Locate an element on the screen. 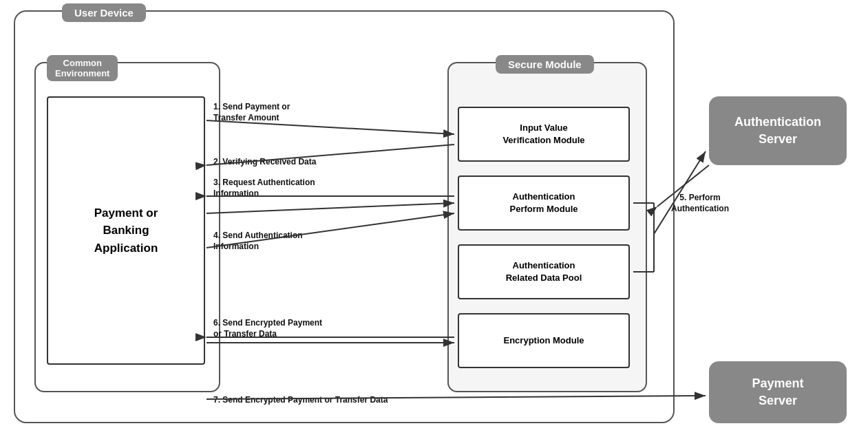 The image size is (868, 437). encryption-module-box: Encryption Module is located at coordinates (544, 341).